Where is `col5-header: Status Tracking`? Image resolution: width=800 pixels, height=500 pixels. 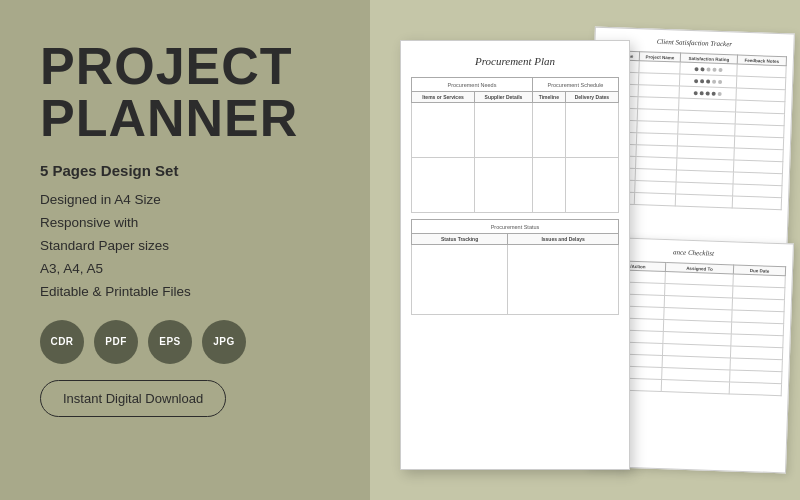
col5-header: Status Tracking is located at coordinates (460, 240).